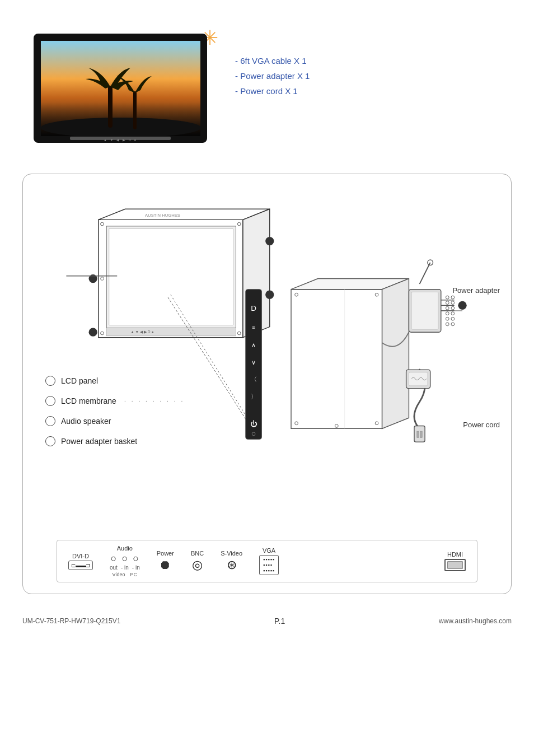 This screenshot has height=756, width=534. I want to click on audio-pc-symbol: ○, so click(135, 559).